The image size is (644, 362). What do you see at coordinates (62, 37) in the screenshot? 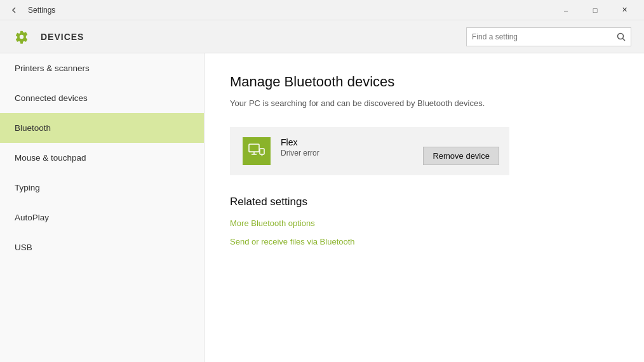
I see `app-title: DEVICES` at bounding box center [62, 37].